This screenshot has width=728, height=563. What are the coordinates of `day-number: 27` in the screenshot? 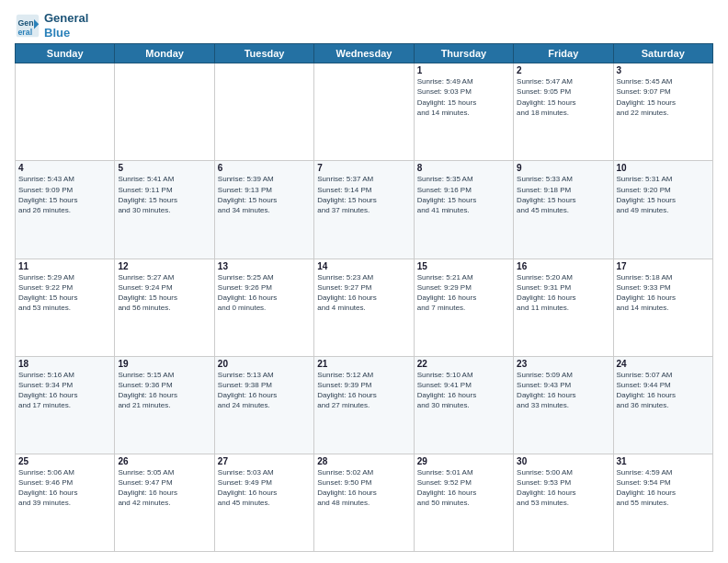 It's located at (265, 462).